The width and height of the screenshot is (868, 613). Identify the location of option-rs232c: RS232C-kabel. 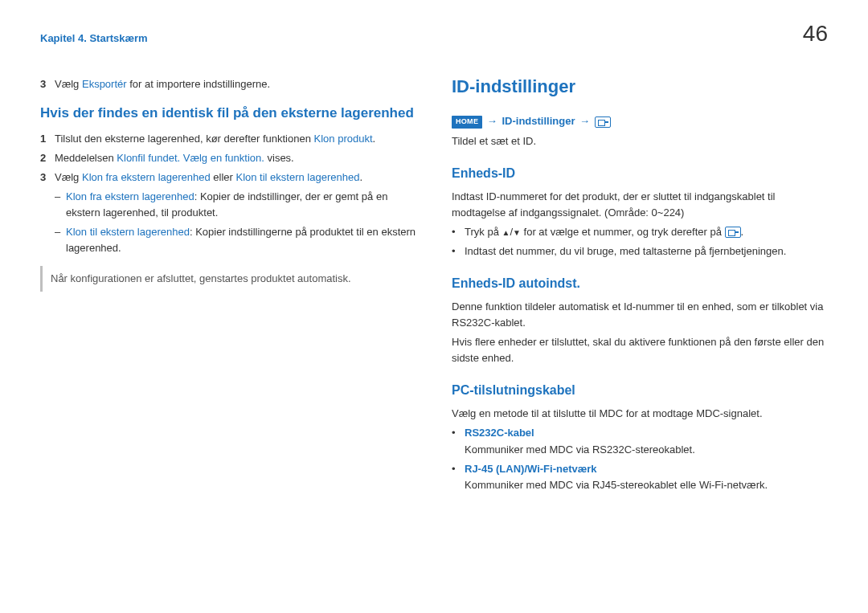
(500, 432).